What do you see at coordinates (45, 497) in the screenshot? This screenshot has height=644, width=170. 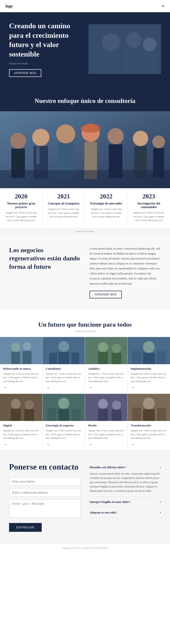 I see `contact-left: Ponerse en contacto ENTREGAR` at bounding box center [45, 497].